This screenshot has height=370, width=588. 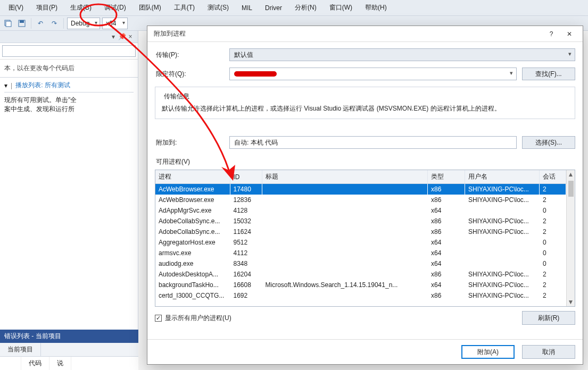 What do you see at coordinates (246, 200) in the screenshot?
I see `cell-id: 12836` at bounding box center [246, 200].